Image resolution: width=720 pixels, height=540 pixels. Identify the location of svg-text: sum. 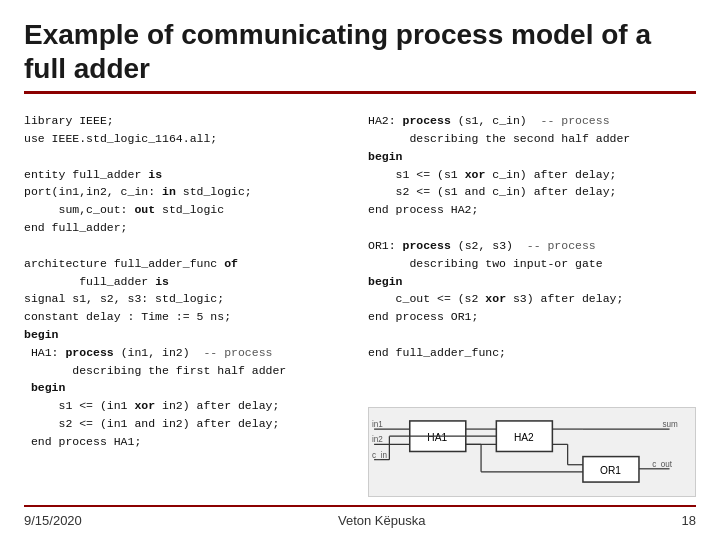
(670, 424).